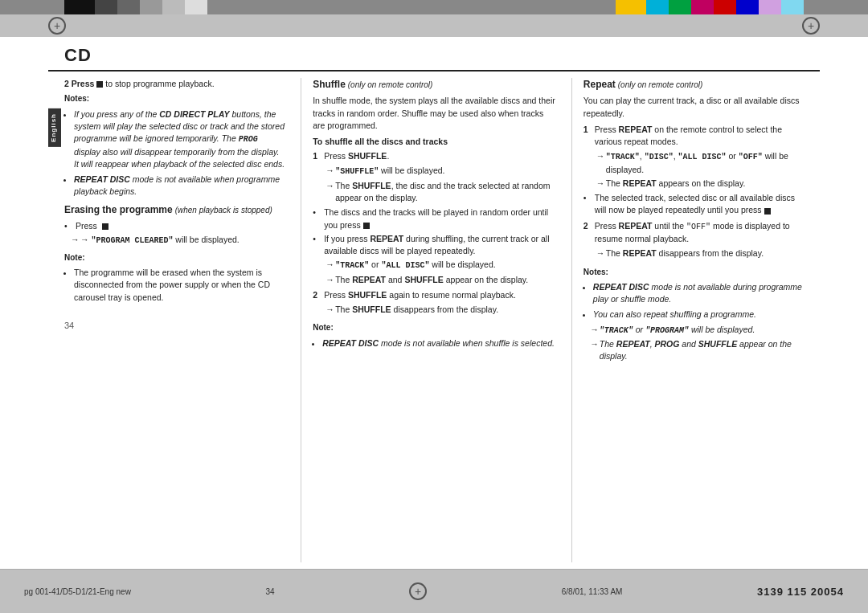 This screenshot has width=868, height=613. What do you see at coordinates (811, 26) in the screenshot?
I see `reg-mark-right` at bounding box center [811, 26].